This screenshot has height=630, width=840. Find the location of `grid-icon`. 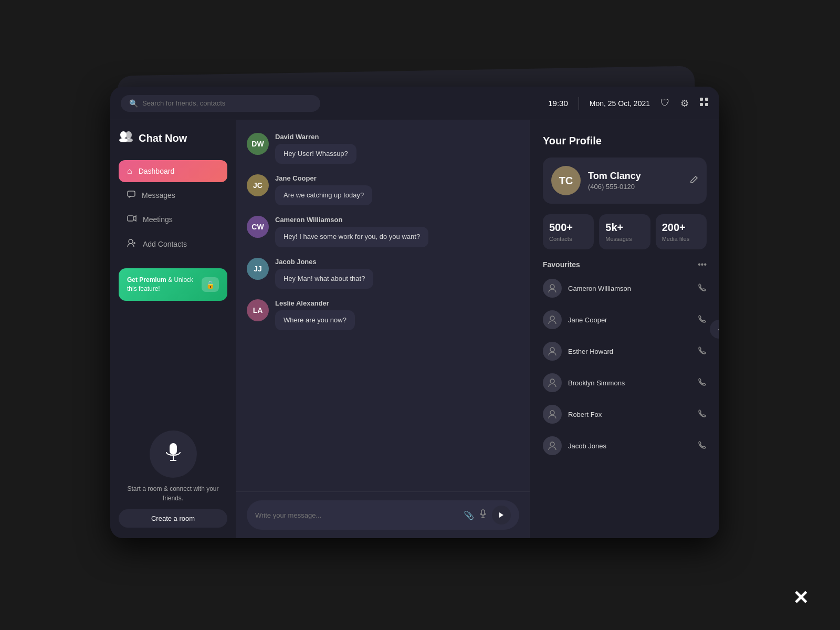

grid-icon is located at coordinates (704, 103).